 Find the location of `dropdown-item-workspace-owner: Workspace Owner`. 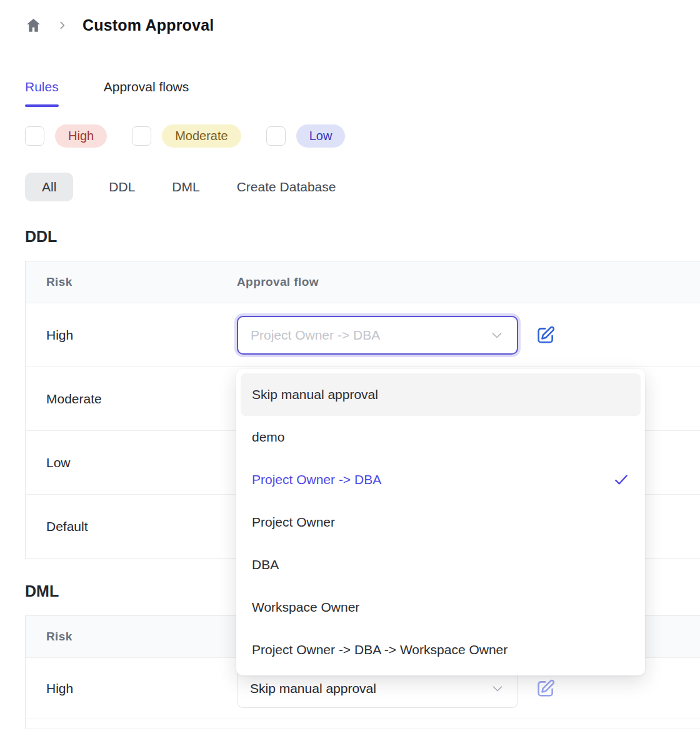

dropdown-item-workspace-owner: Workspace Owner is located at coordinates (441, 607).